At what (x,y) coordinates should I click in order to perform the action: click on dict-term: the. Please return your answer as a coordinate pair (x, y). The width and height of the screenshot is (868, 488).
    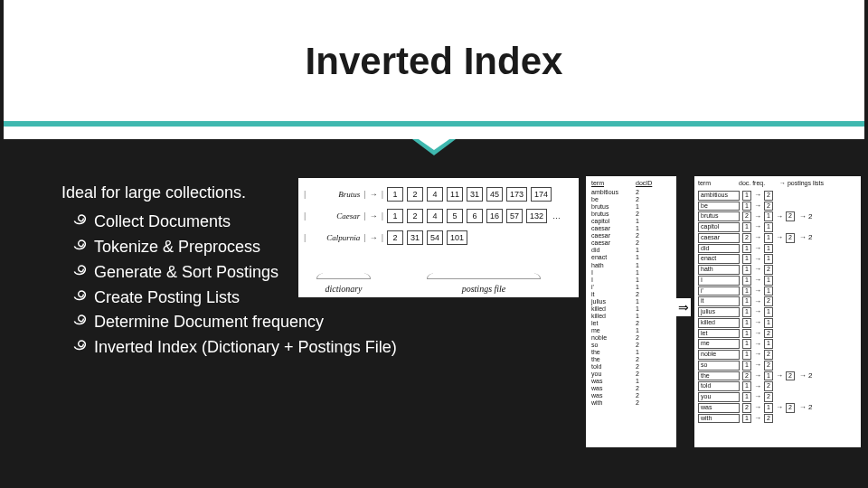
    Looking at the image, I should click on (719, 376).